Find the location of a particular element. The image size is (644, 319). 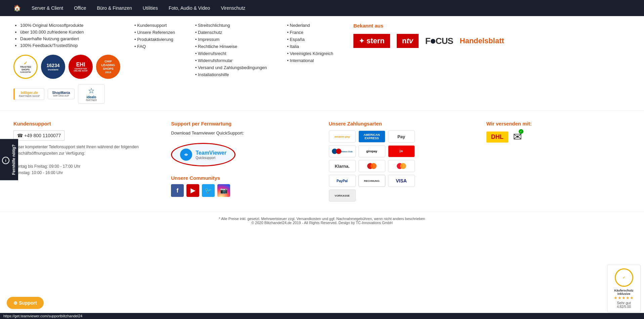

payment-klarna: Klarna. is located at coordinates (342, 166).